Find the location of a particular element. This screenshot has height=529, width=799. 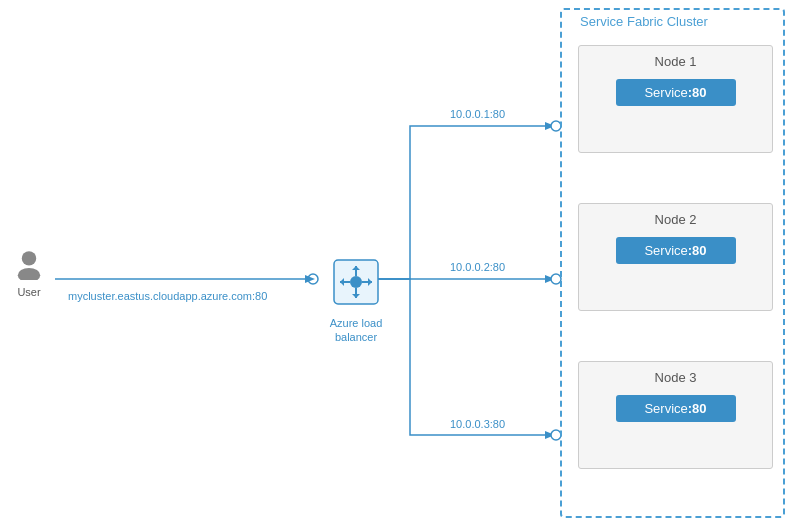

node-3-service: Service :80 is located at coordinates (676, 408).